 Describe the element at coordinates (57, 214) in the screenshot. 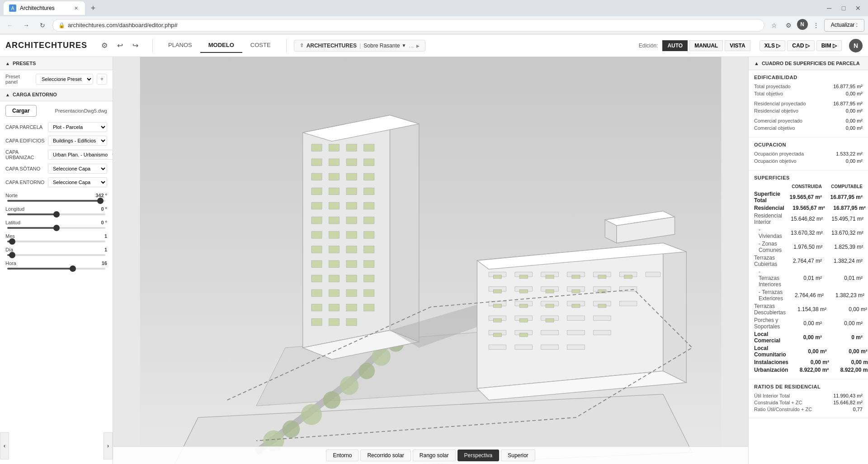

I see `longitud-slider-thumb` at that location.